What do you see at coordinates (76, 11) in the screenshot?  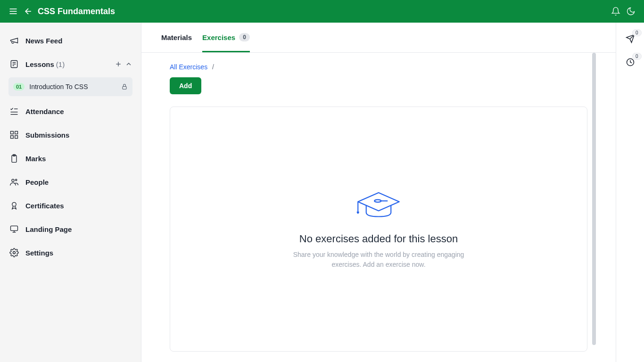 I see `page-title: CSS Fundamentals` at bounding box center [76, 11].